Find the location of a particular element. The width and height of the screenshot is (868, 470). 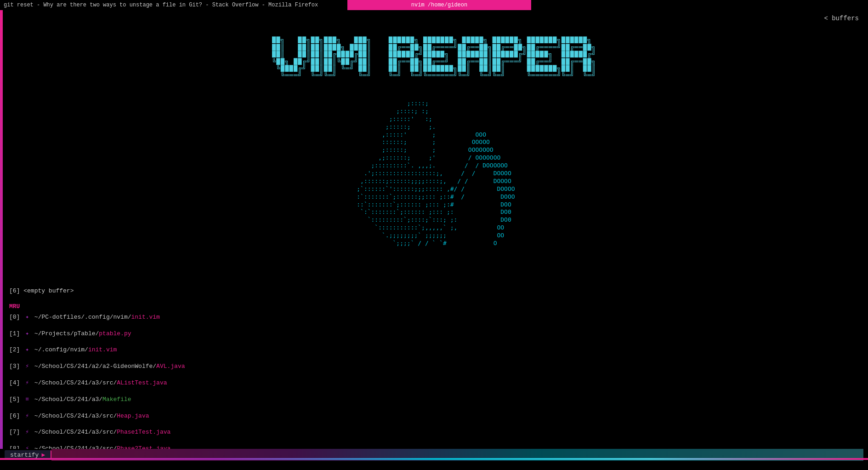

list-item: [2] ✦ ~/.config/nvim/init.vim is located at coordinates (434, 350).